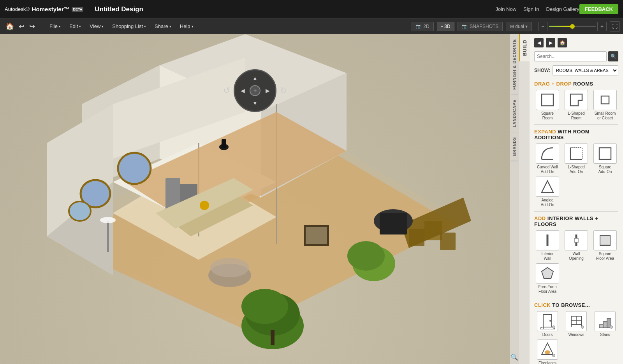 The height and width of the screenshot is (364, 623). What do you see at coordinates (255, 91) in the screenshot?
I see `nav-center: ✛` at bounding box center [255, 91].